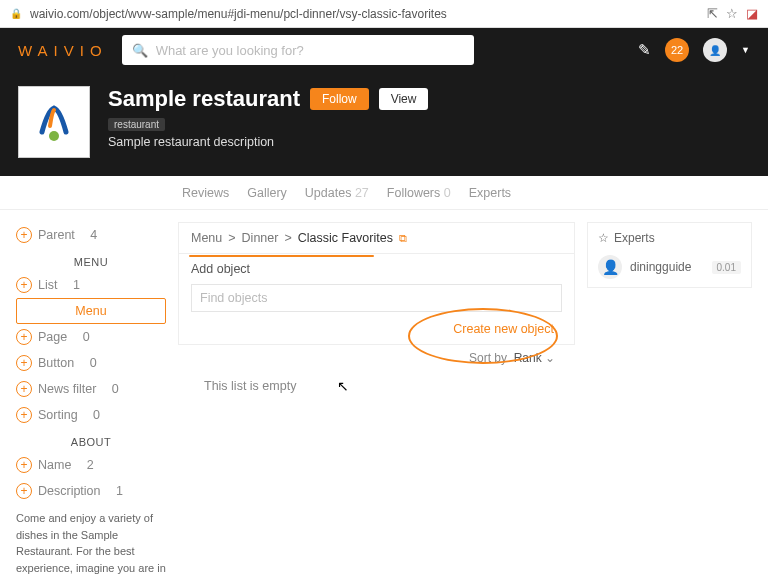  What do you see at coordinates (298, 50) in the screenshot?
I see `search-box: 🔍` at bounding box center [298, 50].